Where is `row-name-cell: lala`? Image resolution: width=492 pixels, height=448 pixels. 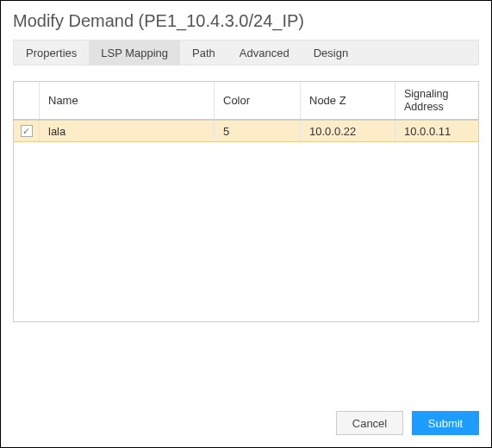
row-name-cell: lala is located at coordinates (128, 131).